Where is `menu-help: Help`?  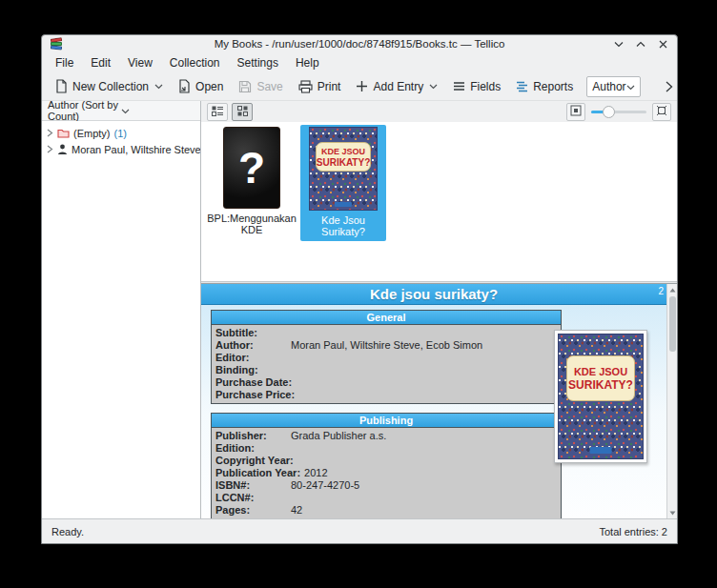 menu-help: Help is located at coordinates (307, 63).